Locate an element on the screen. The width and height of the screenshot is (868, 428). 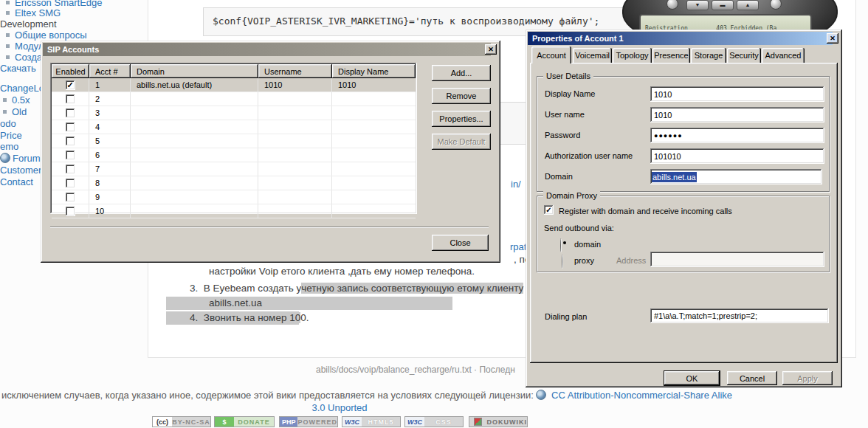
sidebar-item-old: Old is located at coordinates (13, 111).